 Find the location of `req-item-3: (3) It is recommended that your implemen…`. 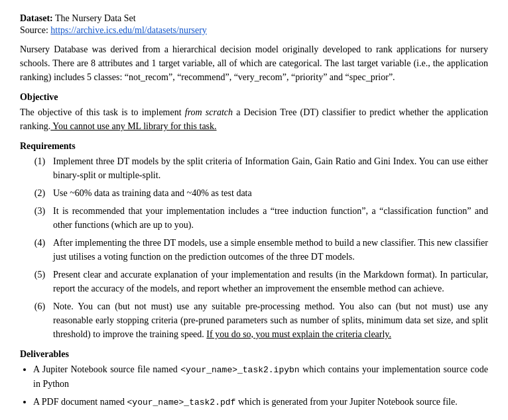

req-item-3: (3) It is recommended that your implemen… is located at coordinates (257, 218).